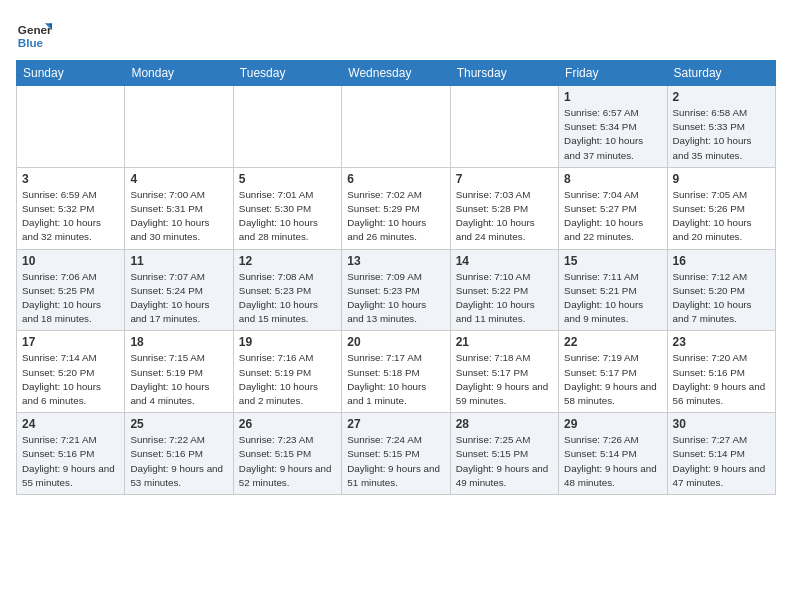 The width and height of the screenshot is (792, 612). What do you see at coordinates (504, 462) in the screenshot?
I see `day-info: Sunrise: 7:25 AM Sunset: 5:15 PM Dayligh…` at bounding box center [504, 462].